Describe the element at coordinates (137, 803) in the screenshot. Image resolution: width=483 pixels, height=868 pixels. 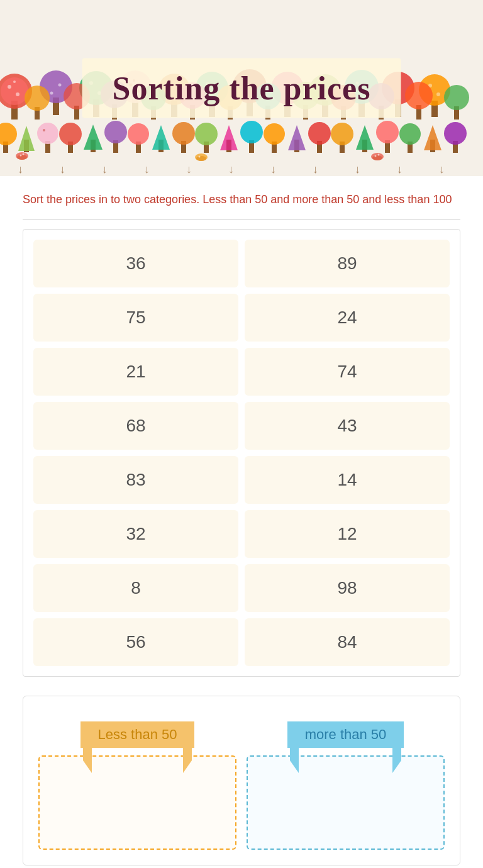
I see `less-than-50-drop-zone` at that location.